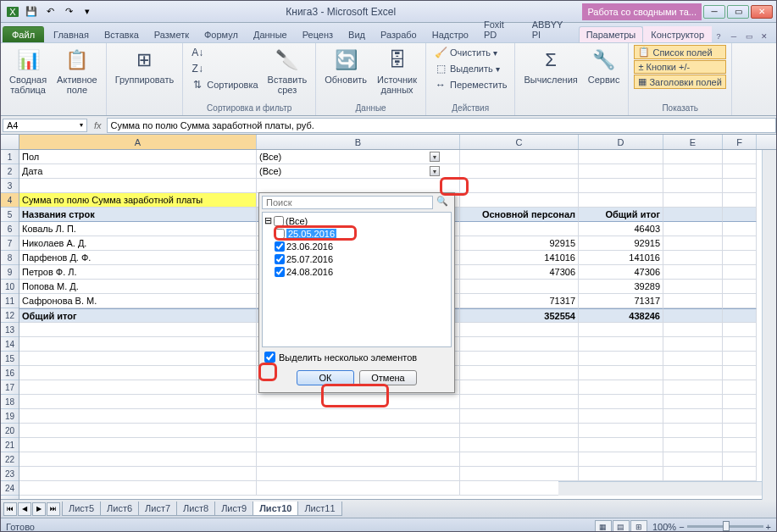 Image resolution: width=777 pixels, height=532 pixels. I want to click on cell-C10, so click(519, 286).